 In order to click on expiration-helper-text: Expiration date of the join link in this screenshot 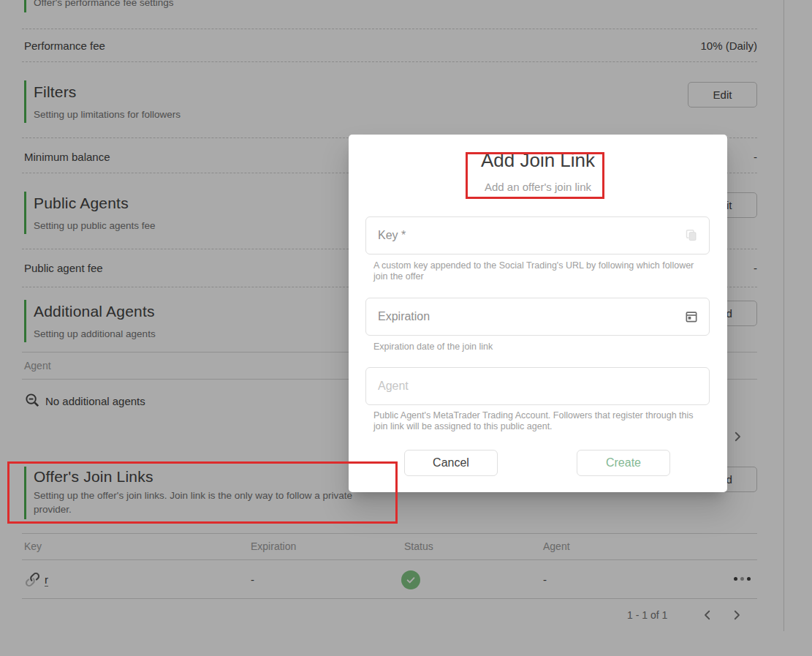, I will do `click(537, 347)`.